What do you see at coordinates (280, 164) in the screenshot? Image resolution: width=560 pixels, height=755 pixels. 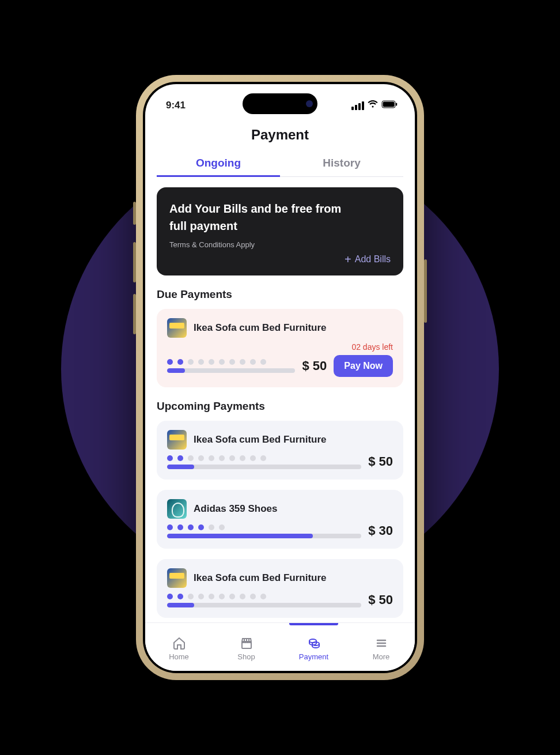 I see `tabs: OngoingHistory` at bounding box center [280, 164].